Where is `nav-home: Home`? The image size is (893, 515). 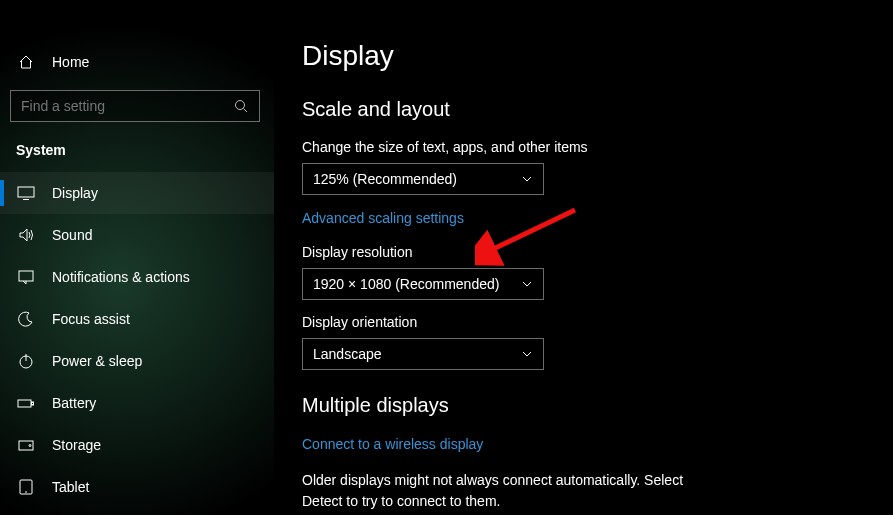
nav-home: Home is located at coordinates (137, 62).